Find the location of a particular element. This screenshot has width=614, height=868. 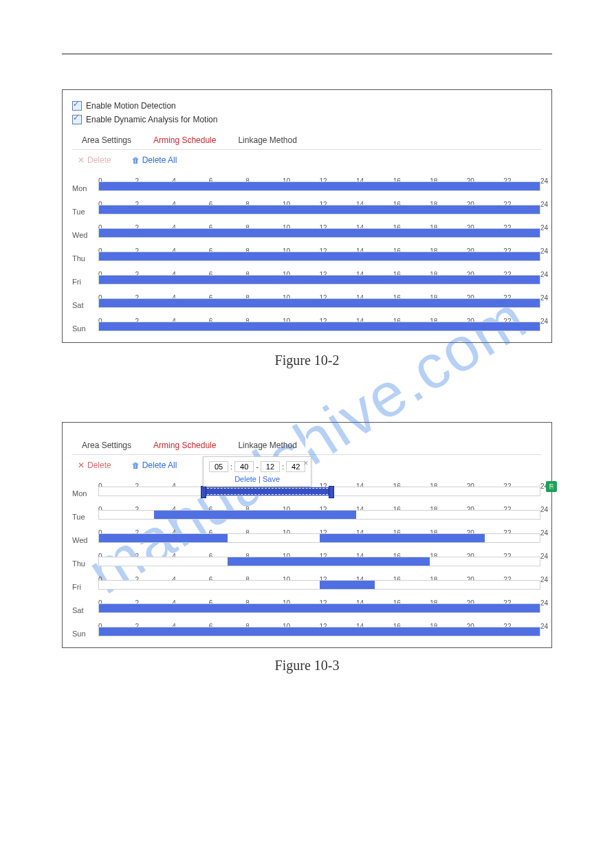

time-range-popup: × : - : Delete | Save is located at coordinates (257, 471).